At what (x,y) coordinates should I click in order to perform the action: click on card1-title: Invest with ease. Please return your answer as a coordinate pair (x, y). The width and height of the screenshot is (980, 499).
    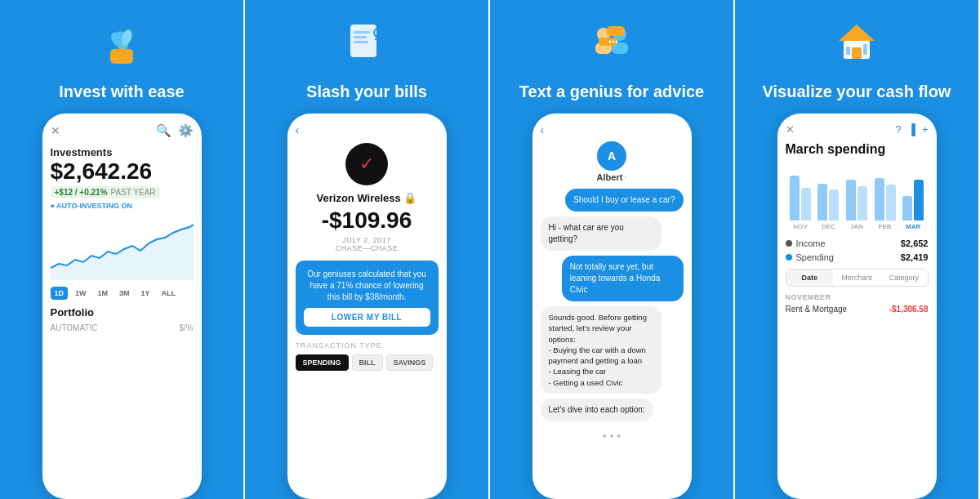
    Looking at the image, I should click on (121, 91).